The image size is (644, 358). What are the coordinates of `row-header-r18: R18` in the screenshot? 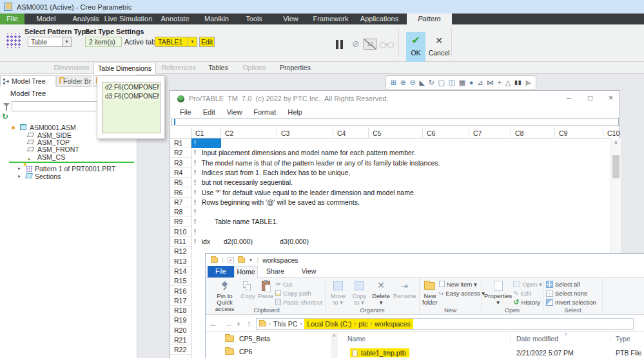 It's located at (181, 310).